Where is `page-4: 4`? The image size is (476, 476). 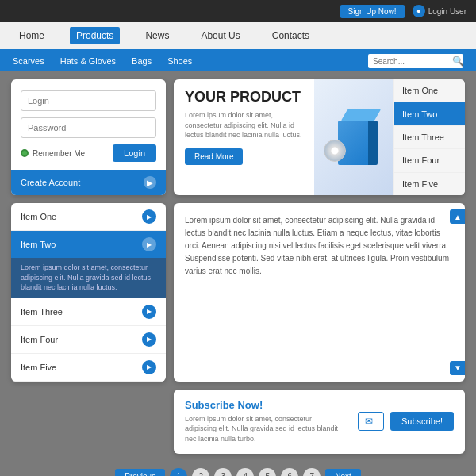
page-4: 4 is located at coordinates (245, 472).